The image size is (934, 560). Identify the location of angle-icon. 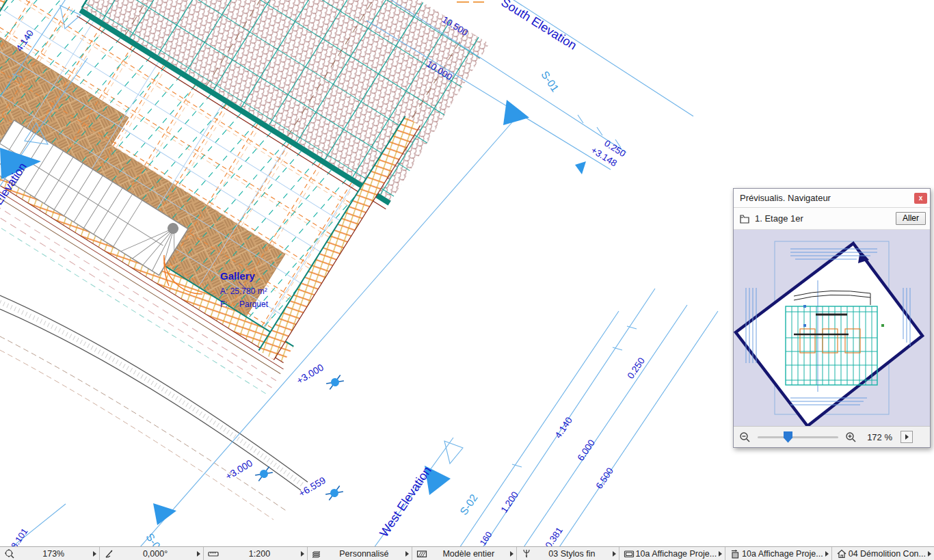
(110, 554).